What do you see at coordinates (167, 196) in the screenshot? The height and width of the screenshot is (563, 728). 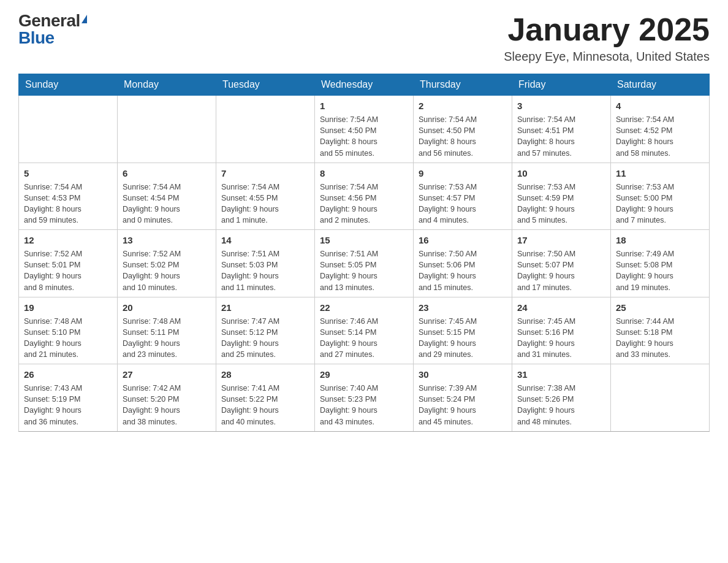 I see `calendar-cell: 6Sunrise: 7:54 AM Sunset: 4:54 PM Daylig…` at bounding box center [167, 196].